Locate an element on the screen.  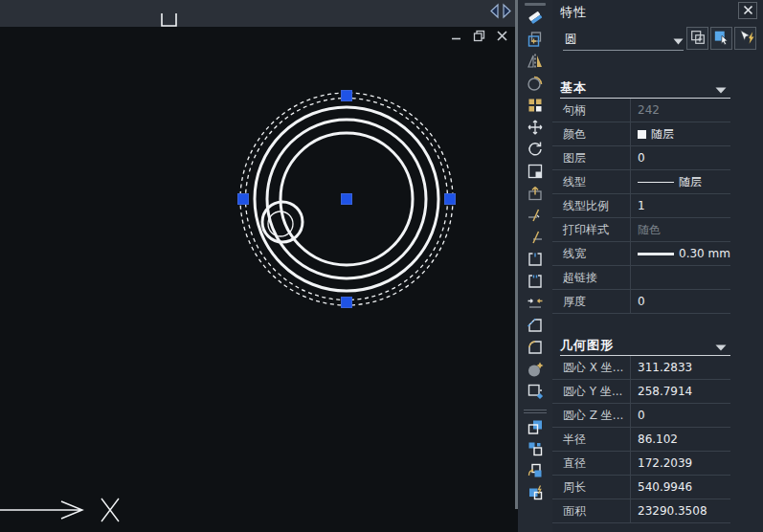
property-label: 打印样式 is located at coordinates (592, 230).